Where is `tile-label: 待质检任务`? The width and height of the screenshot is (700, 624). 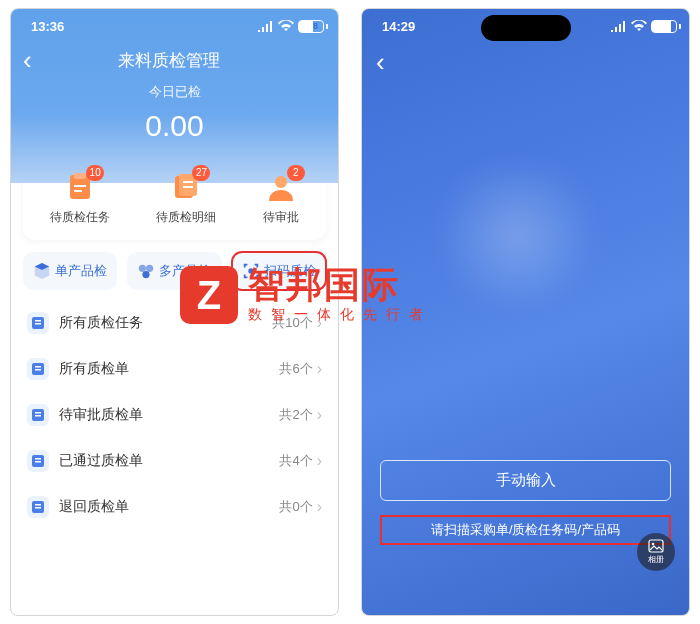 tile-label: 待质检任务 is located at coordinates (80, 218).